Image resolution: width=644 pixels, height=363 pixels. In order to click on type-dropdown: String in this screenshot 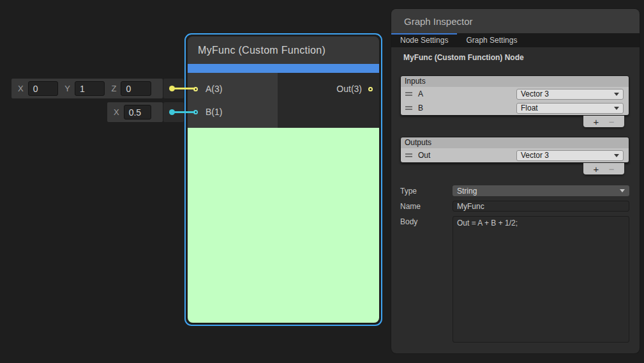, I will do `click(541, 190)`.